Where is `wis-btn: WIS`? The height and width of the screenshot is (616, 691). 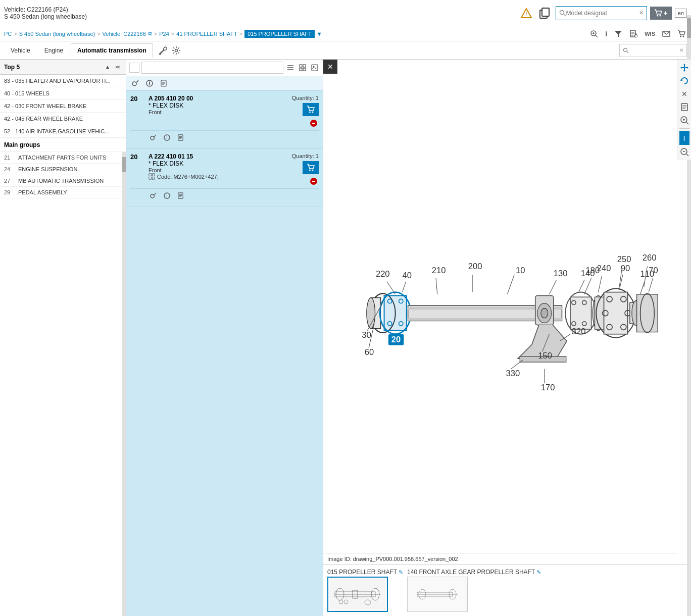
wis-btn: WIS is located at coordinates (650, 34).